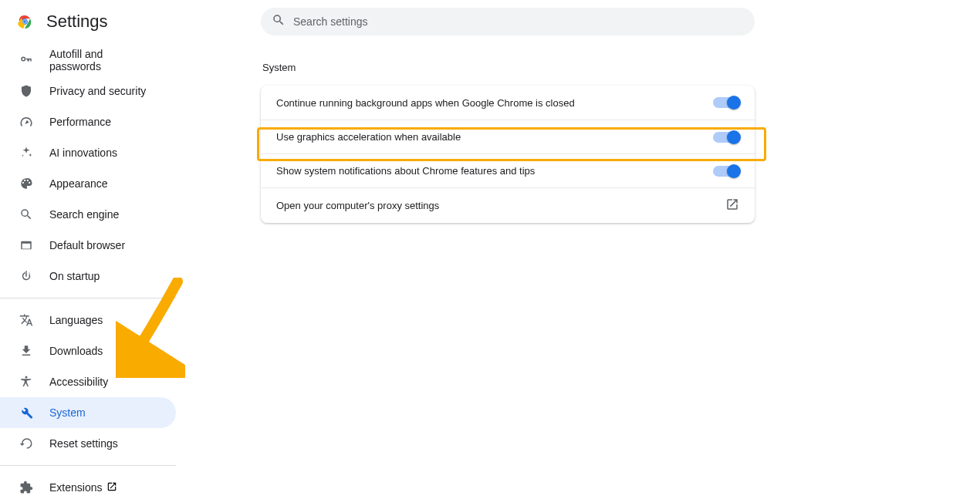 Image resolution: width=980 pixels, height=499 pixels. What do you see at coordinates (508, 22) in the screenshot?
I see `search-settings-field` at bounding box center [508, 22].